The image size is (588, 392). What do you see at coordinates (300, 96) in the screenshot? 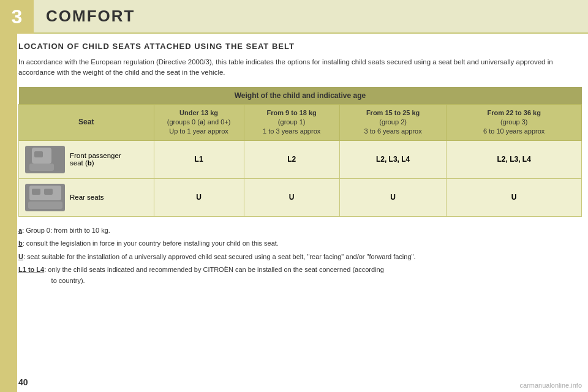
I see `table-main-header: Weight of the child and indicative age` at bounding box center [300, 96].